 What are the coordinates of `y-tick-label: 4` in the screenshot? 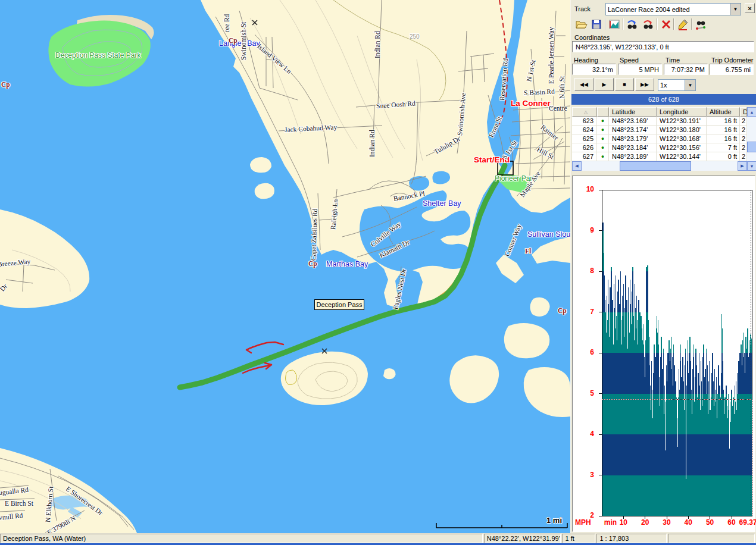 It's located at (584, 434).